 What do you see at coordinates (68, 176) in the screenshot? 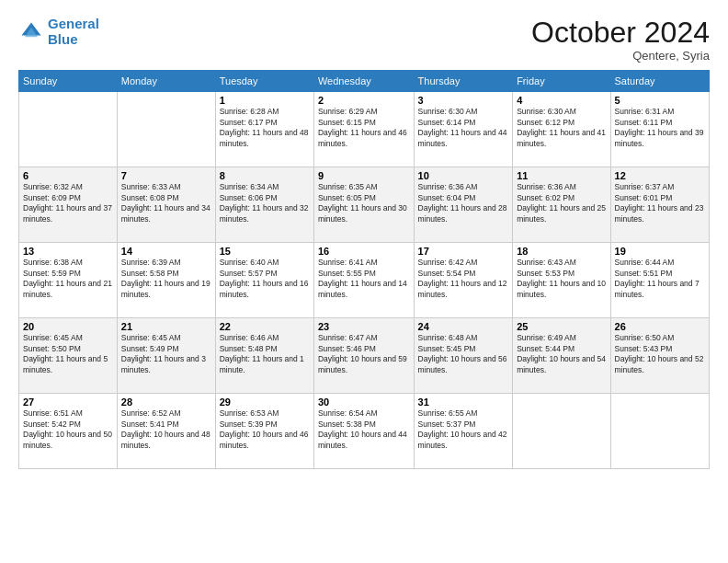
I see `day-number: 6` at bounding box center [68, 176].